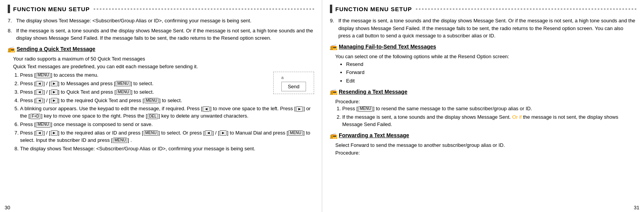 This screenshot has width=644, height=212. Describe the element at coordinates (54, 101) in the screenshot. I see `right-key-4: ►` at that location.